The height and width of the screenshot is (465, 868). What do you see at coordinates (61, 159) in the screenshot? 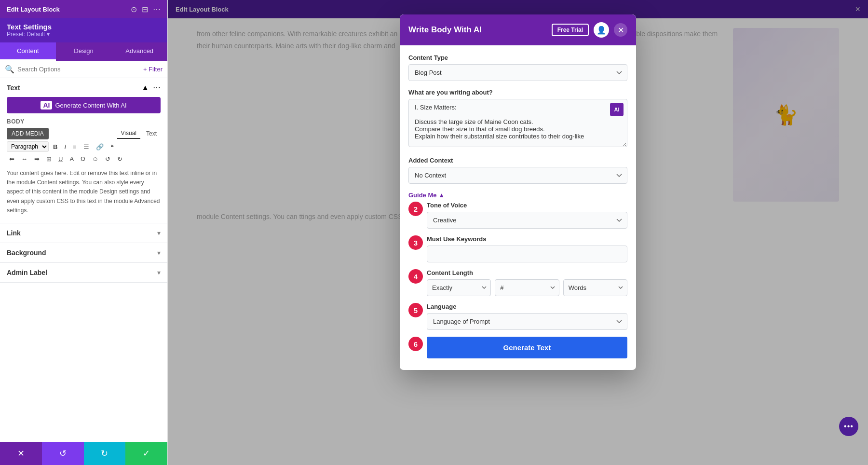
I see `underline-button: U` at bounding box center [61, 159].